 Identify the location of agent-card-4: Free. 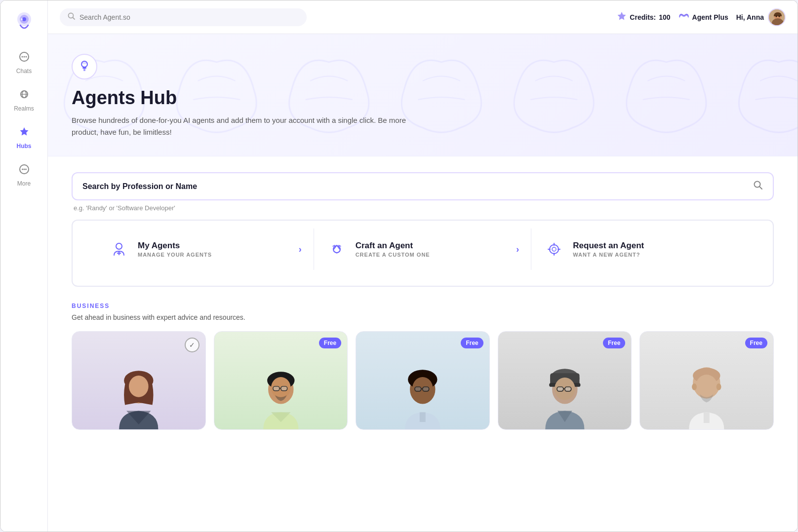
(565, 380).